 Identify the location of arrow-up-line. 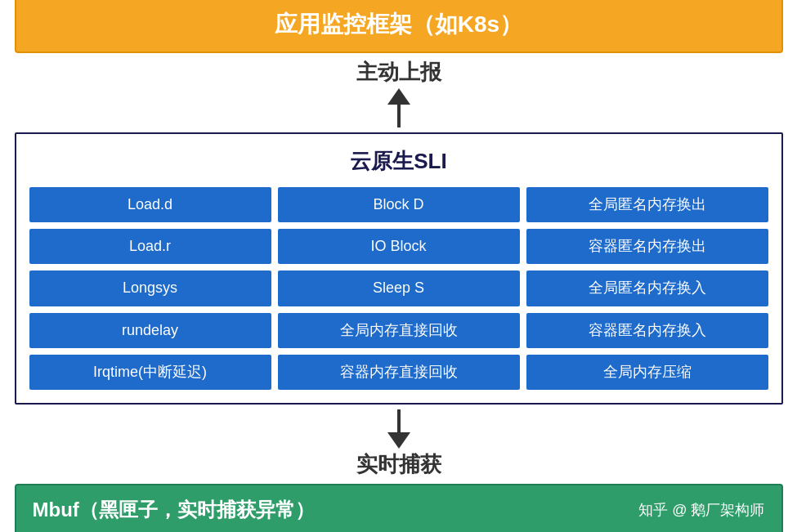
(399, 116).